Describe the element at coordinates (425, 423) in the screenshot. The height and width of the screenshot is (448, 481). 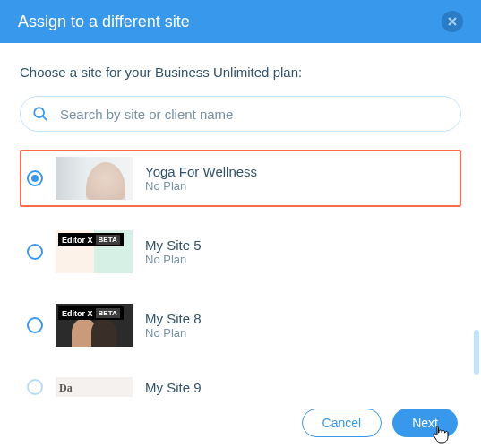
I see `next-button: Next` at that location.